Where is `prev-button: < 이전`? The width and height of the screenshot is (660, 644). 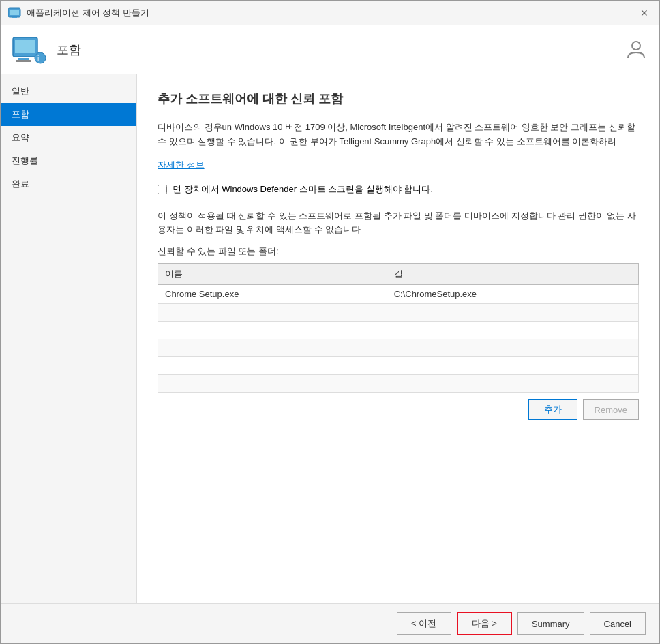
prev-button: < 이전 is located at coordinates (424, 624).